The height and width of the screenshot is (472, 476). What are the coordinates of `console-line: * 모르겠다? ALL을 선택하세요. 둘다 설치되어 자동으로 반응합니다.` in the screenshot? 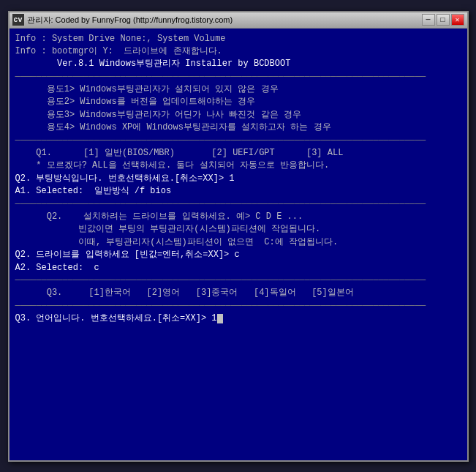 It's located at (238, 165).